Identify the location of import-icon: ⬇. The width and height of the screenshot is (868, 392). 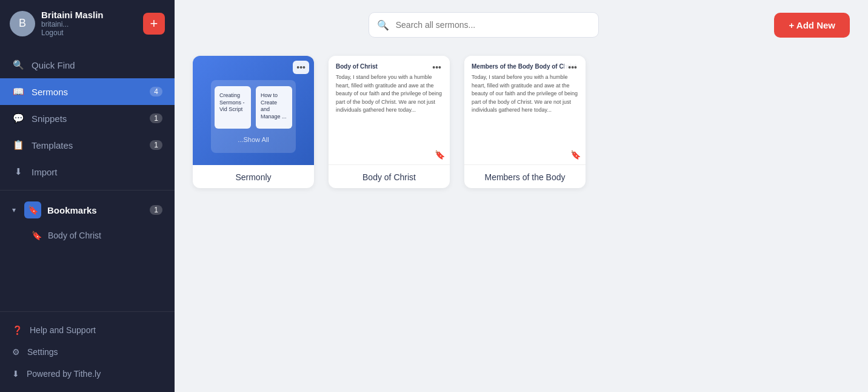
(18, 172).